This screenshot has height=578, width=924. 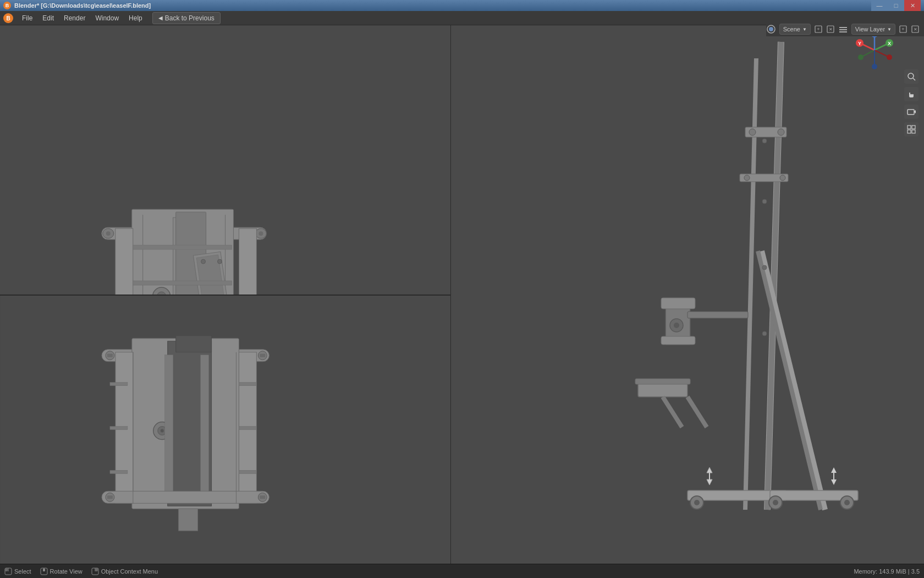 What do you see at coordinates (843, 29) in the screenshot?
I see `viewlayer-icon` at bounding box center [843, 29].